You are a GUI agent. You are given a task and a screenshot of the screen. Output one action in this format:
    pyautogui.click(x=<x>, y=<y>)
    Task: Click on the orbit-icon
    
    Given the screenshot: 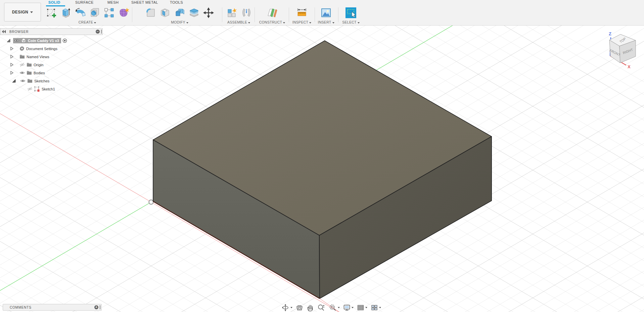 What is the action you would take?
    pyautogui.click(x=285, y=308)
    